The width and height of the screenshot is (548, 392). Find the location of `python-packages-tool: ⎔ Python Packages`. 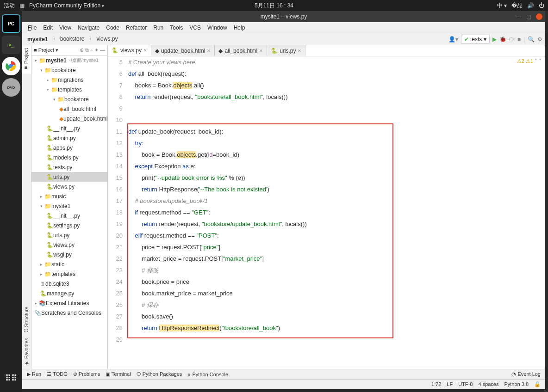

python-packages-tool: ⎔ Python Packages is located at coordinates (159, 374).